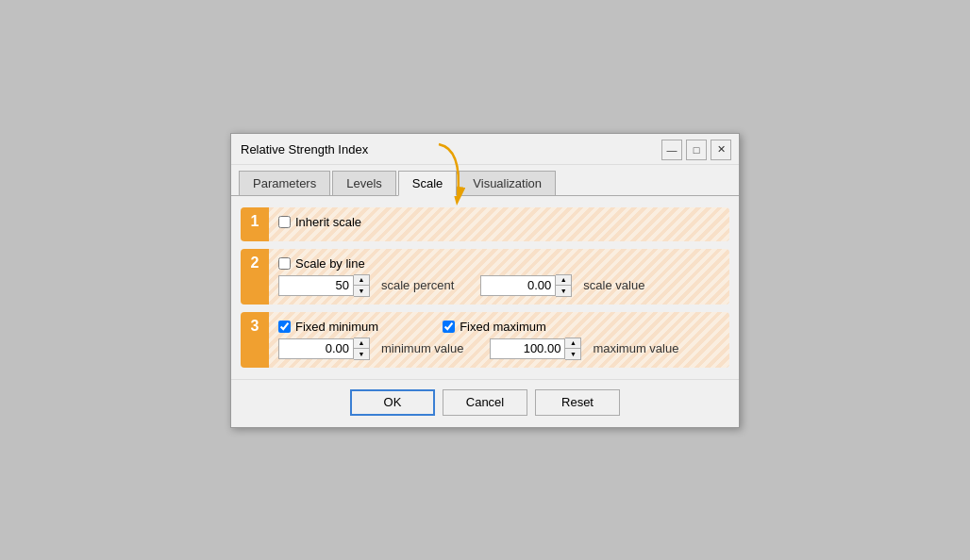  Describe the element at coordinates (499, 264) in the screenshot. I see `section-2-checkbox-row: Scale by line` at that location.